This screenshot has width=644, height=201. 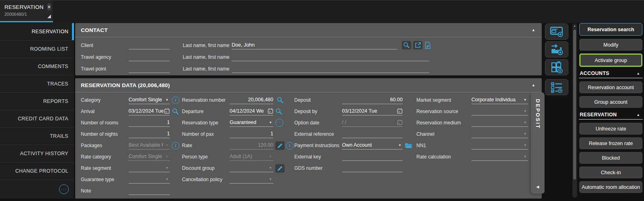 What do you see at coordinates (611, 129) in the screenshot?
I see `unfreeze-rate-button: Unfreeze rate` at bounding box center [611, 129].